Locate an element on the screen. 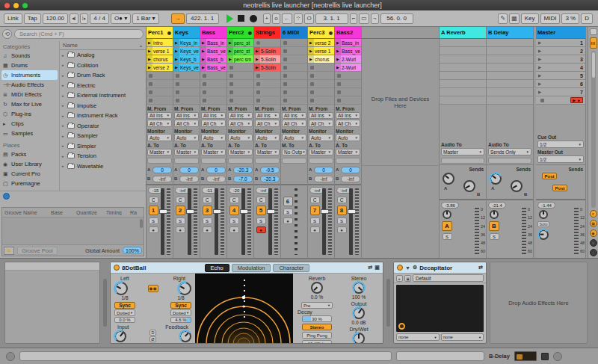 The width and height of the screenshot is (598, 364). mode-stereo-button: Stereo is located at coordinates (317, 327).